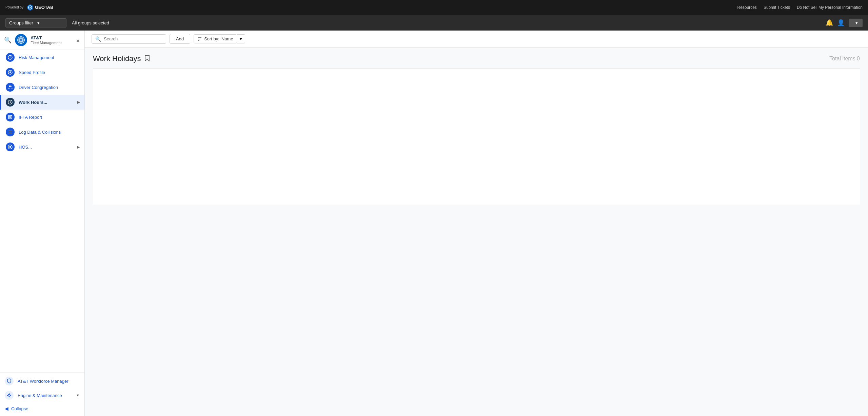  Describe the element at coordinates (31, 7) in the screenshot. I see `topbar-logo: Powered by GEOTAB` at that location.